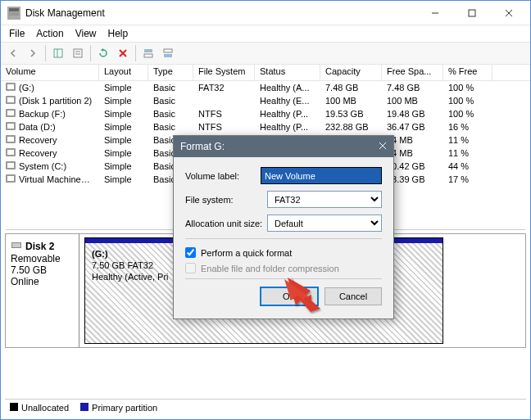 The image size is (531, 420). I want to click on col-layout: Layout, so click(124, 72).